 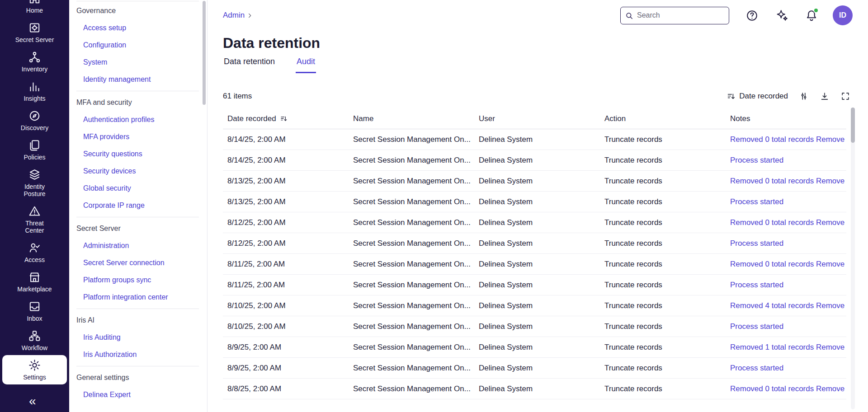 What do you see at coordinates (138, 137) in the screenshot?
I see `settings-nav-item-mfa-providers: MFA providers` at bounding box center [138, 137].